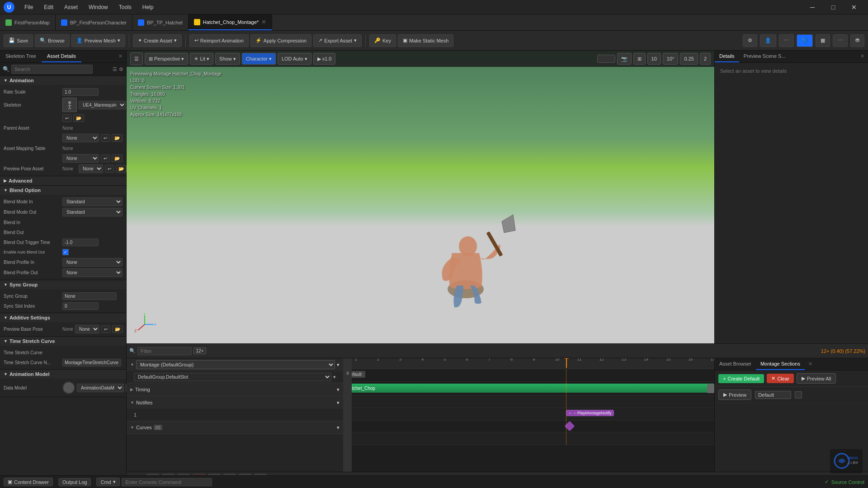 The height and width of the screenshot is (488, 868). Describe the element at coordinates (235, 365) in the screenshot. I see `montage-group-header: ▼ Montage (DefaultGroup) ▾` at that location.